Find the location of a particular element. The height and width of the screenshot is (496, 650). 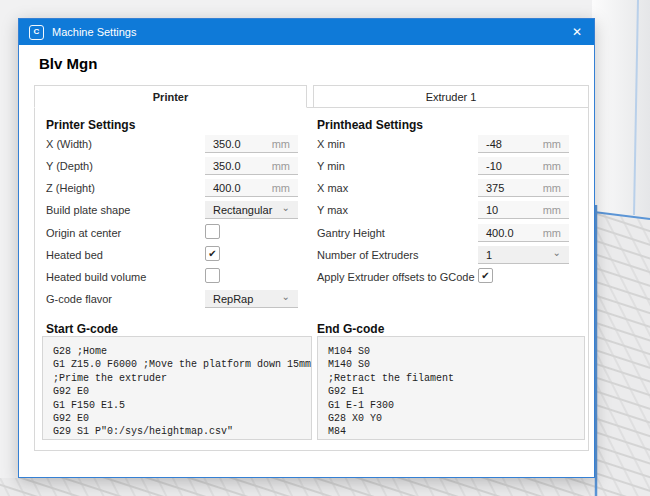

select-value: 1 is located at coordinates (489, 255).